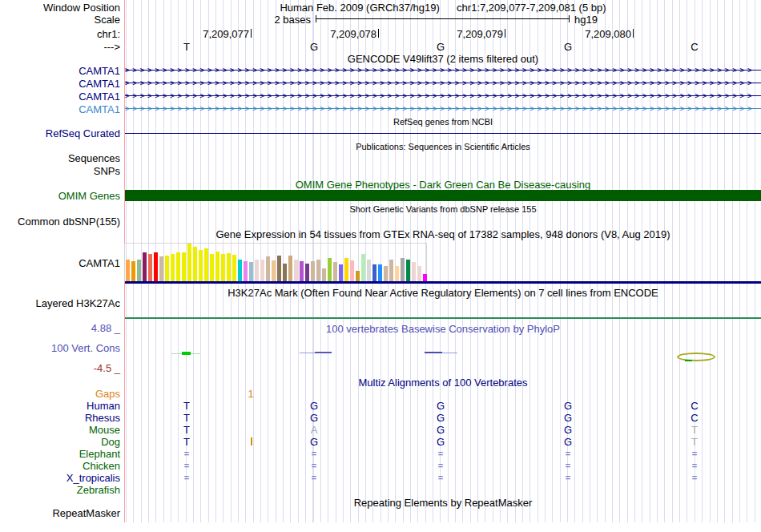 This screenshot has height=532, width=761. What do you see at coordinates (99, 83) in the screenshot?
I see `gencode-gene-label-2: CAMTA1` at bounding box center [99, 83].